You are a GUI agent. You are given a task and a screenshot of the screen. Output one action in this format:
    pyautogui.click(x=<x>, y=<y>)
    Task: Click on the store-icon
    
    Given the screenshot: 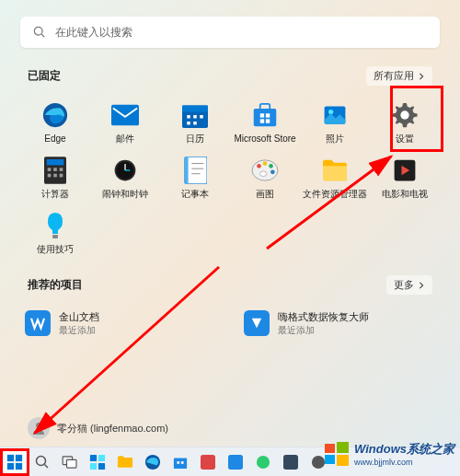 What is the action you would take?
    pyautogui.click(x=265, y=115)
    